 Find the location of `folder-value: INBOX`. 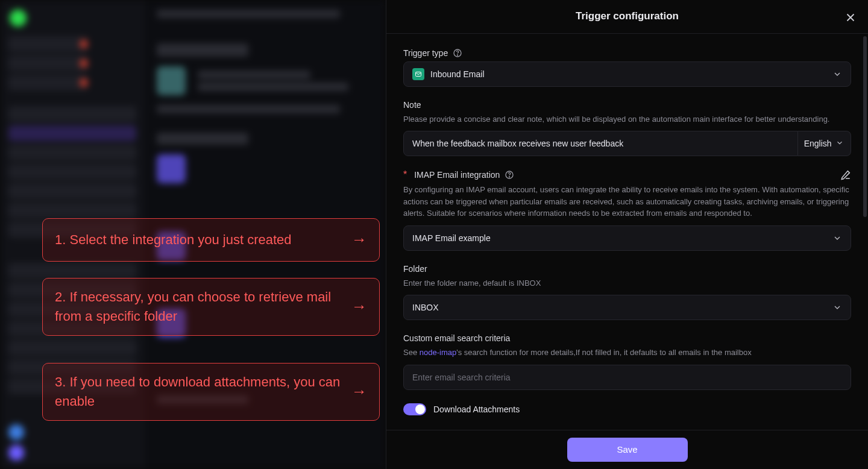

folder-value: INBOX is located at coordinates (426, 307).